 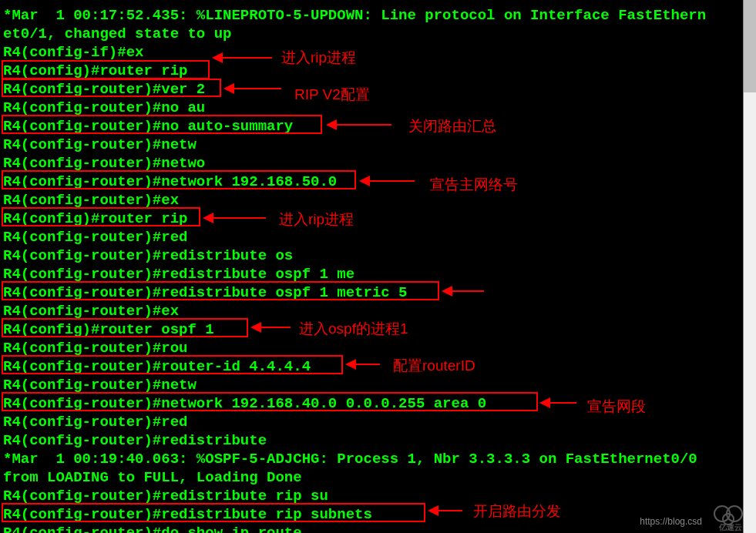 What do you see at coordinates (378, 89) in the screenshot?
I see `terminal-line: R4(config-router)#ver 2` at bounding box center [378, 89].